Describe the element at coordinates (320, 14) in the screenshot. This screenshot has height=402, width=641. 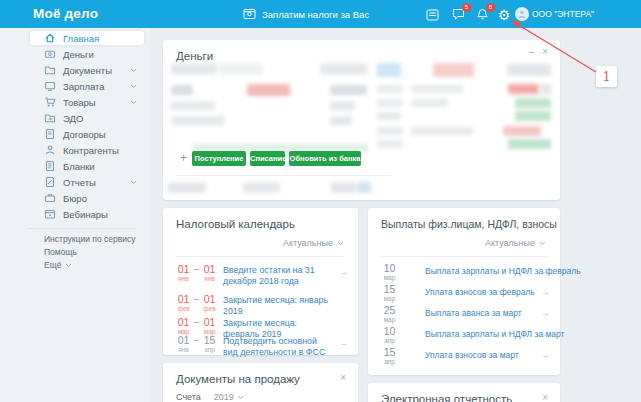
I see `app-header: Моё дело Заплатим налоги за Вас 5 8` at that location.